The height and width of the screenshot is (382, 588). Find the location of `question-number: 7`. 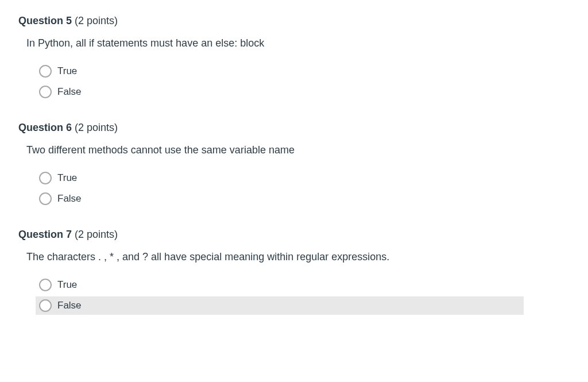

question-number: 7 is located at coordinates (69, 234).